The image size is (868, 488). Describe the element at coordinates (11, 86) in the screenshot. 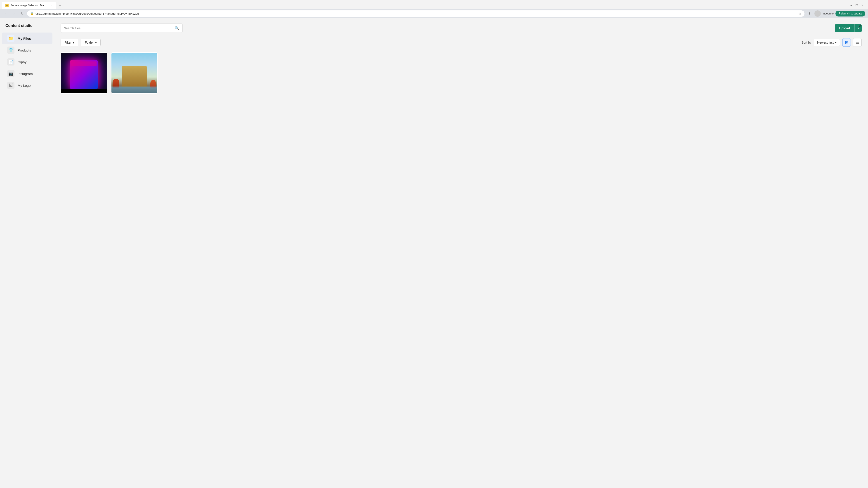

I see `my-logo-icon: 🖼` at that location.